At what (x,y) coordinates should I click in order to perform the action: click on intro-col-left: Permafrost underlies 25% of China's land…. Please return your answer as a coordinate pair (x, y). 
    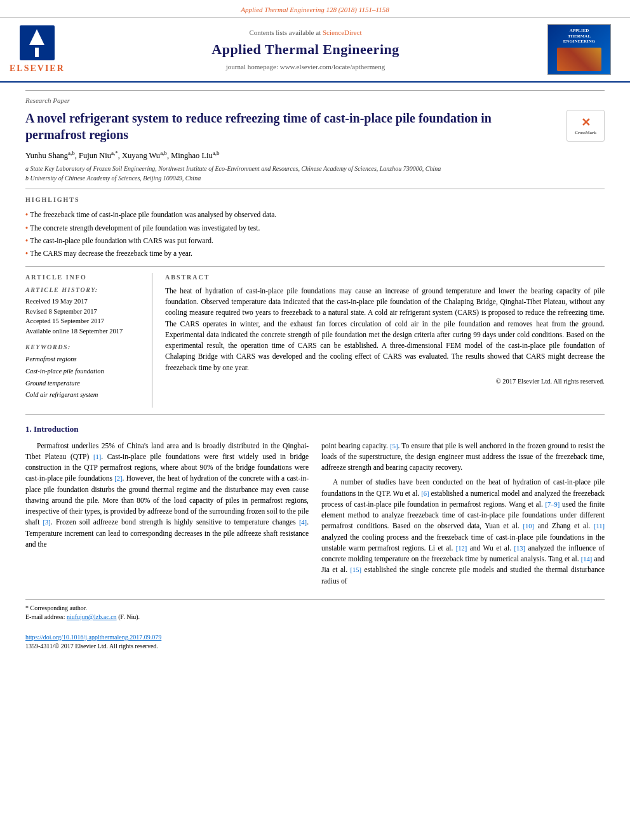
    Looking at the image, I should click on (167, 514).